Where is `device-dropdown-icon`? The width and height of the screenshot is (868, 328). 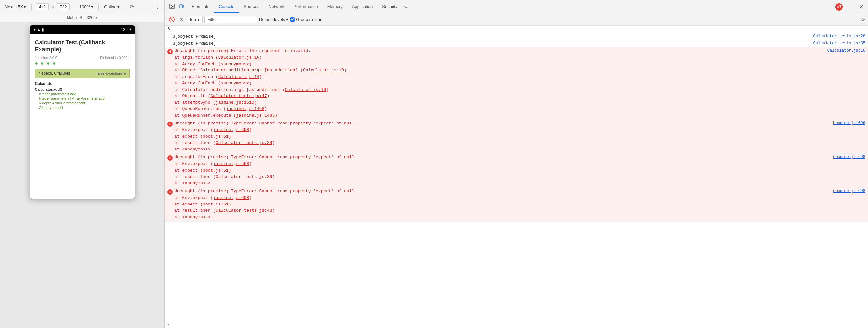 device-dropdown-icon is located at coordinates (25, 7).